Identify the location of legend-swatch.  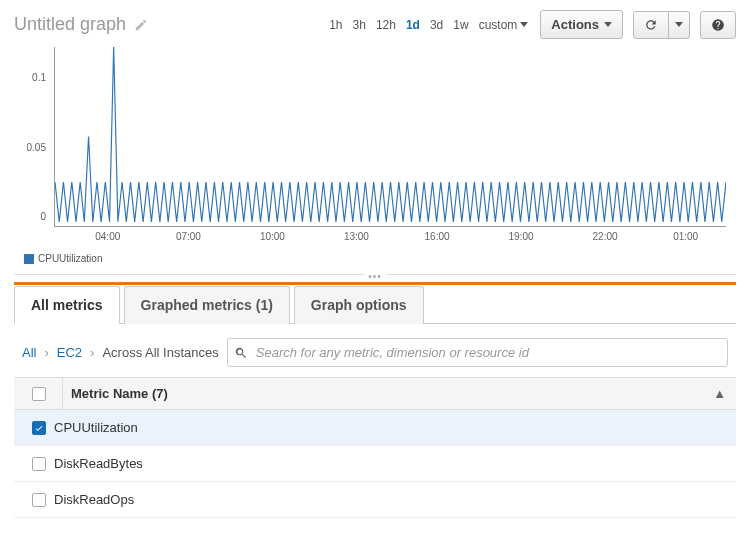
(29, 259).